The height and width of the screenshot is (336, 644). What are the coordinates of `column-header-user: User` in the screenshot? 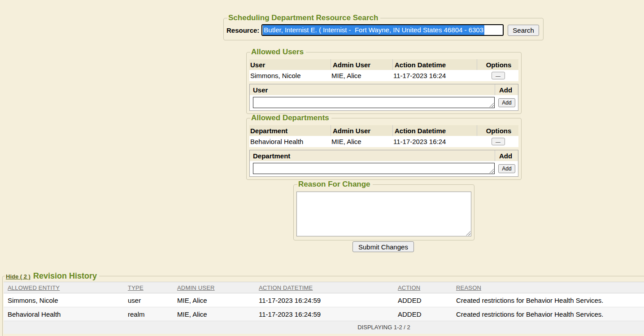 It's located at (290, 65).